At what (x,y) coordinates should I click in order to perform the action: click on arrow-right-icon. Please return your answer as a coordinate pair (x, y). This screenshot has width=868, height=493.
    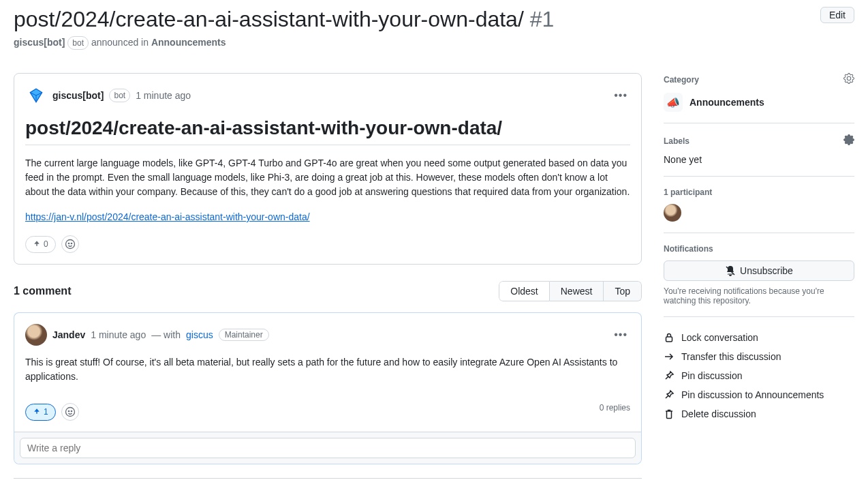
    Looking at the image, I should click on (669, 357).